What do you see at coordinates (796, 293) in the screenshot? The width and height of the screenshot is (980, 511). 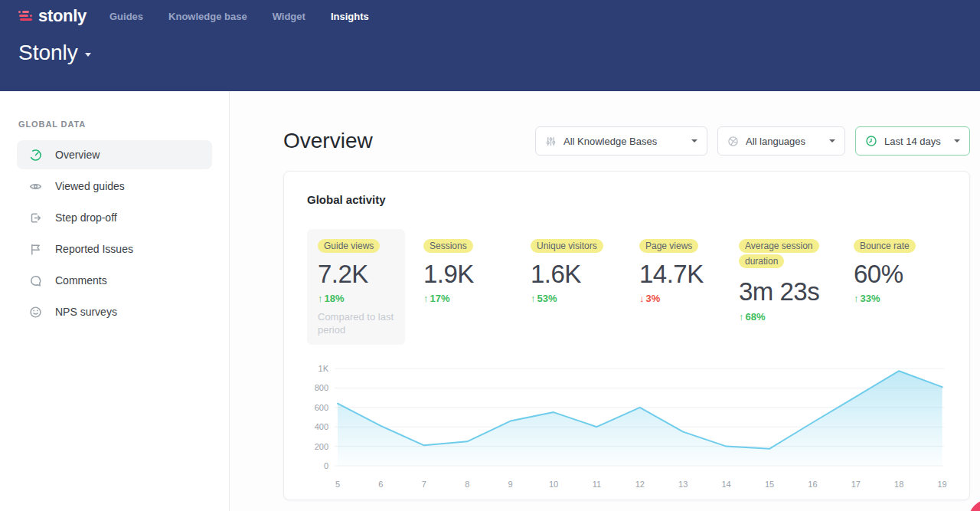 I see `metric-value: 3m 23s` at bounding box center [796, 293].